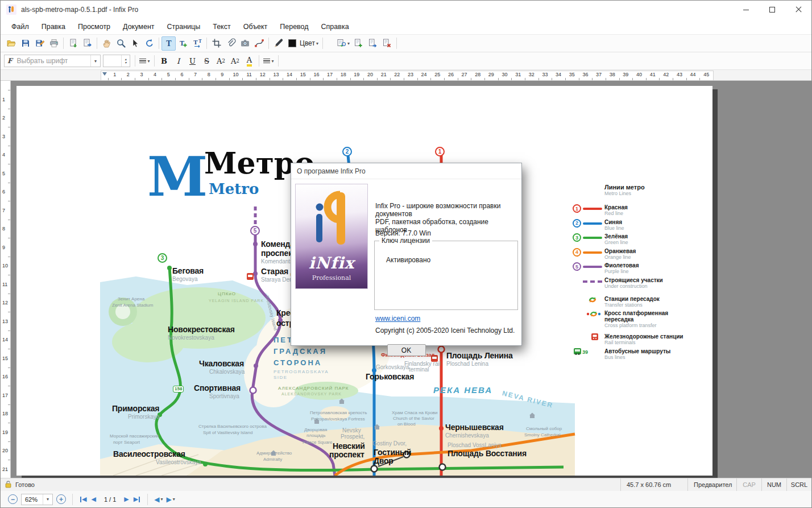 This screenshot has width=812, height=508. What do you see at coordinates (370, 75) in the screenshot?
I see `ruler-number: 20` at bounding box center [370, 75].